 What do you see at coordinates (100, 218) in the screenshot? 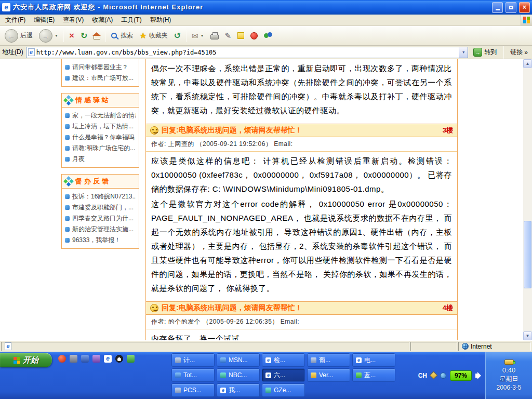
I see `sidebar-topic-link: 四季春交叉路口为什...` at bounding box center [100, 218].